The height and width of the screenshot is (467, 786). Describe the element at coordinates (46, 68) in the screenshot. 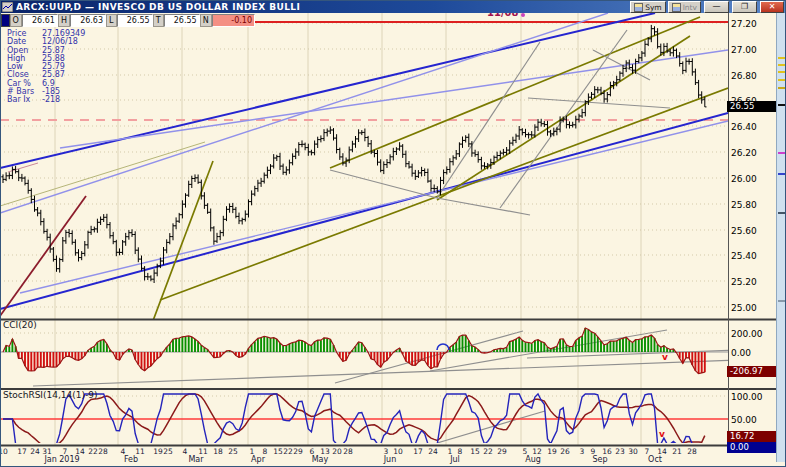

I see `data-window: Price27.169349Date12/06/18Open25.87High2…` at that location.